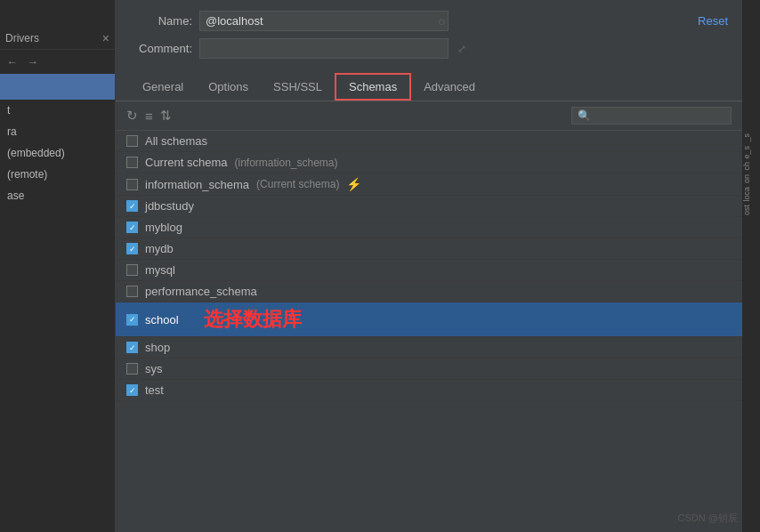  Describe the element at coordinates (429, 21) in the screenshot. I see `name-row: Name: ○ Reset` at that location.